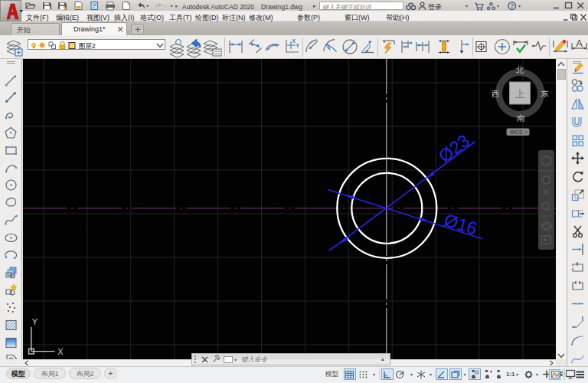 The width and height of the screenshot is (588, 383). What do you see at coordinates (579, 44) in the screenshot?
I see `svg-text: A` at bounding box center [579, 44].